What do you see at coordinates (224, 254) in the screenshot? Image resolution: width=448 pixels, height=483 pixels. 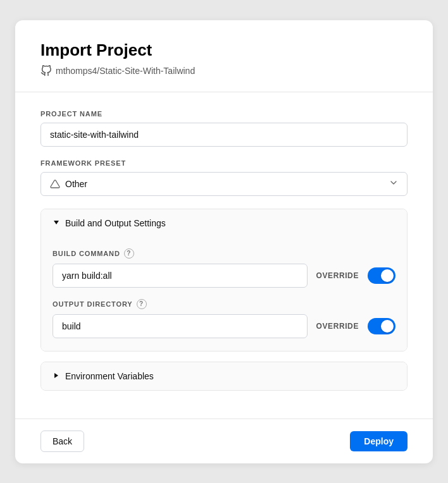 I see `build-command-label: BUILD COMMAND ?` at bounding box center [224, 254].